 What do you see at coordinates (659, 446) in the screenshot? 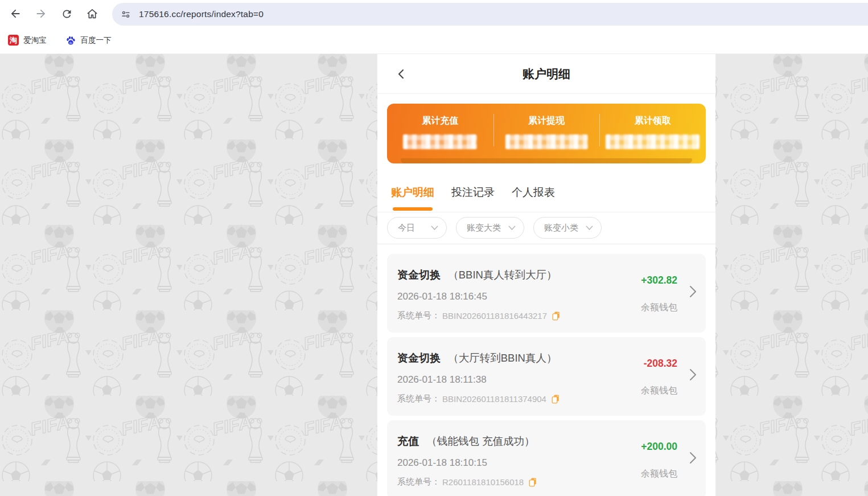
I see `transaction-amount: +200.00` at bounding box center [659, 446].